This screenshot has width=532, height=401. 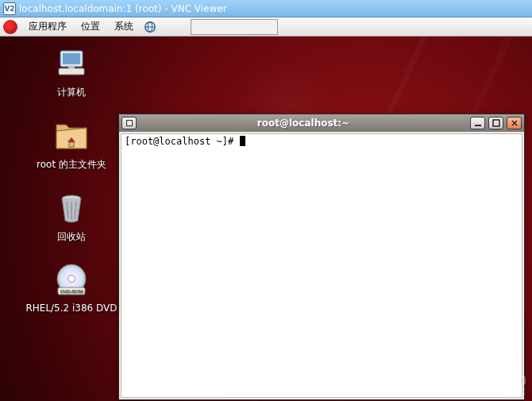 I want to click on terminal-prompt: [root@localhost ~]#, so click(x=183, y=141).